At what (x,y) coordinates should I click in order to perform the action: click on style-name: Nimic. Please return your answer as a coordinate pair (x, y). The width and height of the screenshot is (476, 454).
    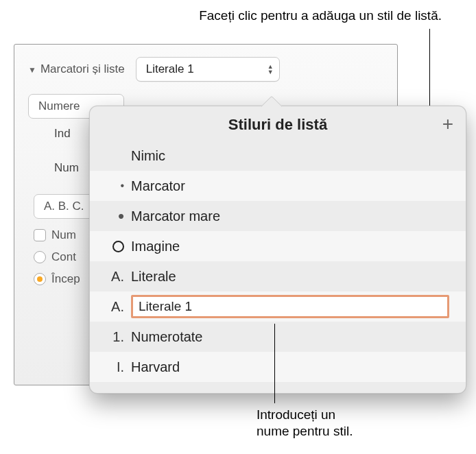
    Looking at the image, I should click on (290, 156).